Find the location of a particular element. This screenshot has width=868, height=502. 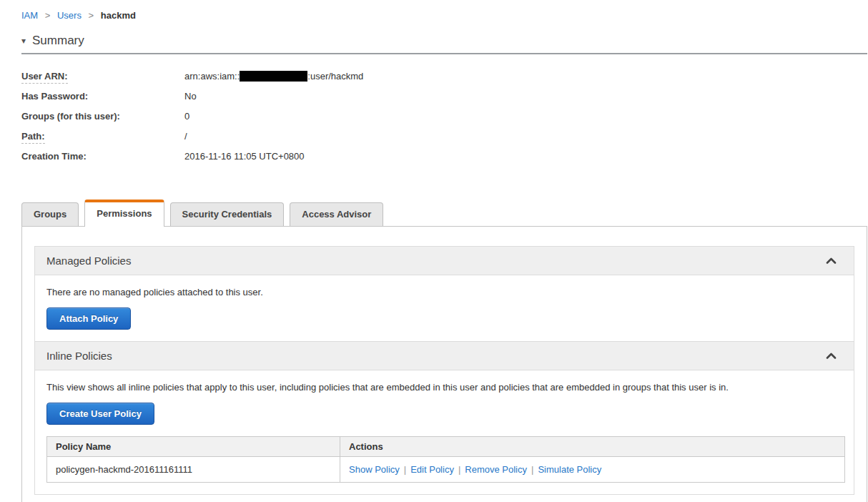

edit-policy-link: Edit Policy is located at coordinates (432, 469).